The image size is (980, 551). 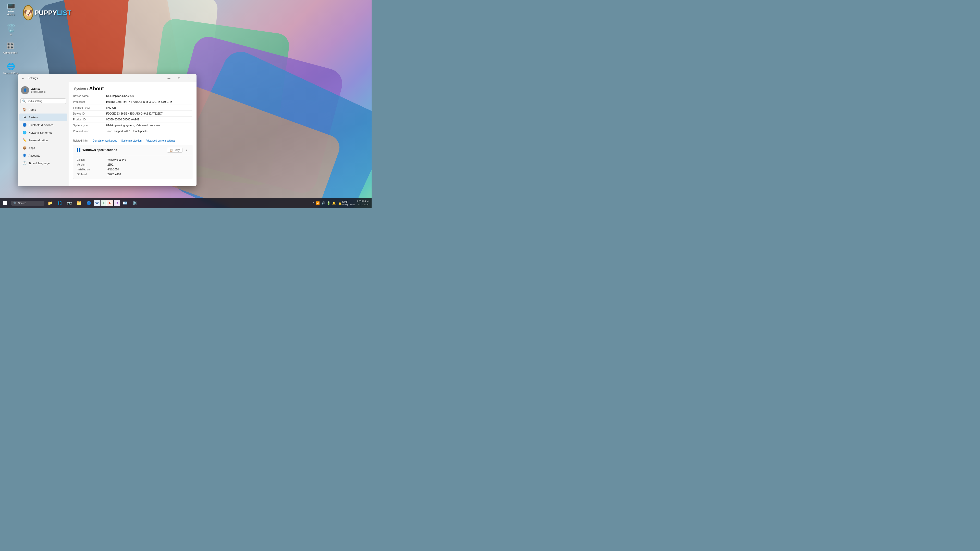 What do you see at coordinates (125, 203) in the screenshot?
I see `taskbar-app-outlook: 📧` at bounding box center [125, 203].